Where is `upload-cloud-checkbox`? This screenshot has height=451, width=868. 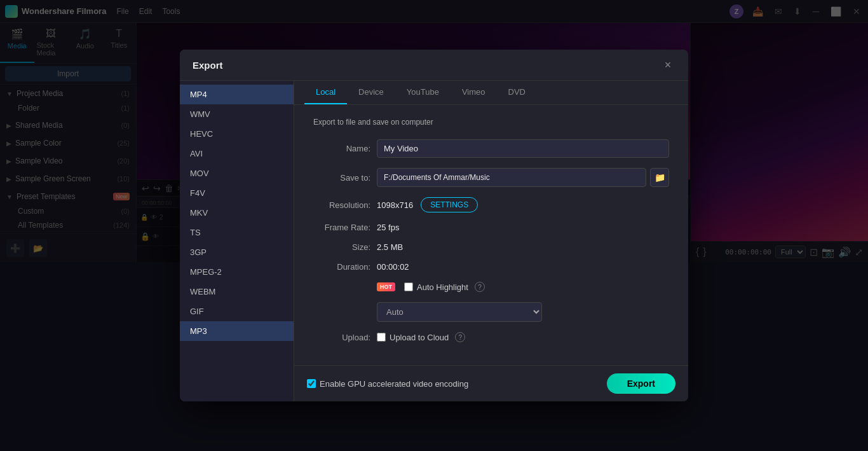 upload-cloud-checkbox is located at coordinates (381, 337).